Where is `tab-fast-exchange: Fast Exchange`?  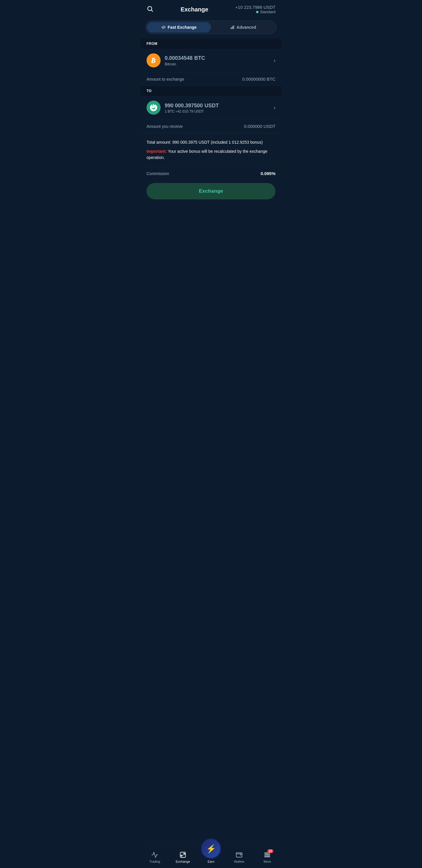 tab-fast-exchange: Fast Exchange is located at coordinates (179, 27).